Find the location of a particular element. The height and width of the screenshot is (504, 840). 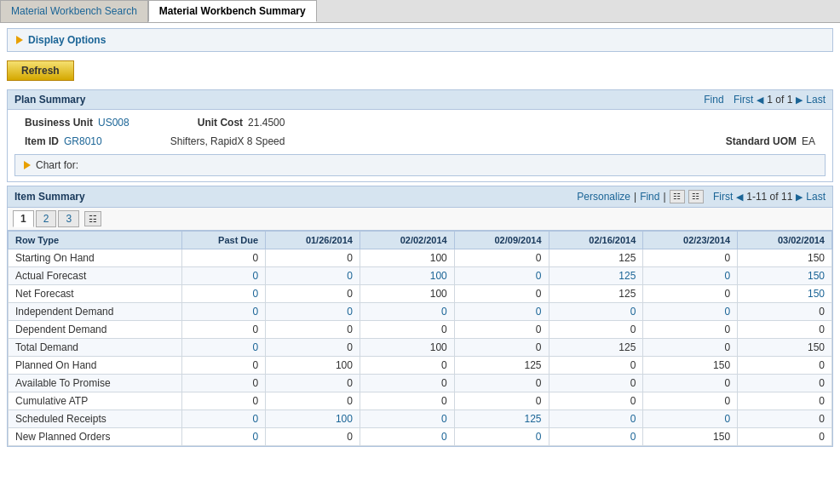

item-find-link: Find is located at coordinates (649, 197).